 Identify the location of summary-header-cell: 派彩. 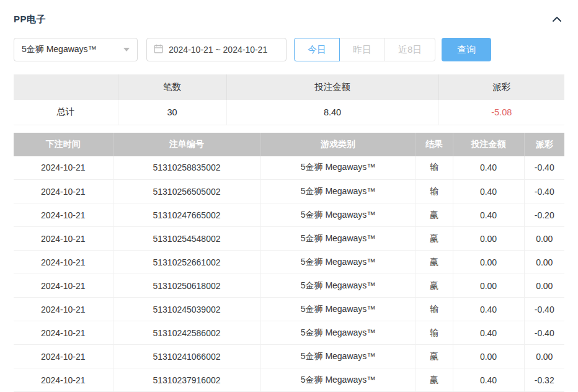
(501, 87).